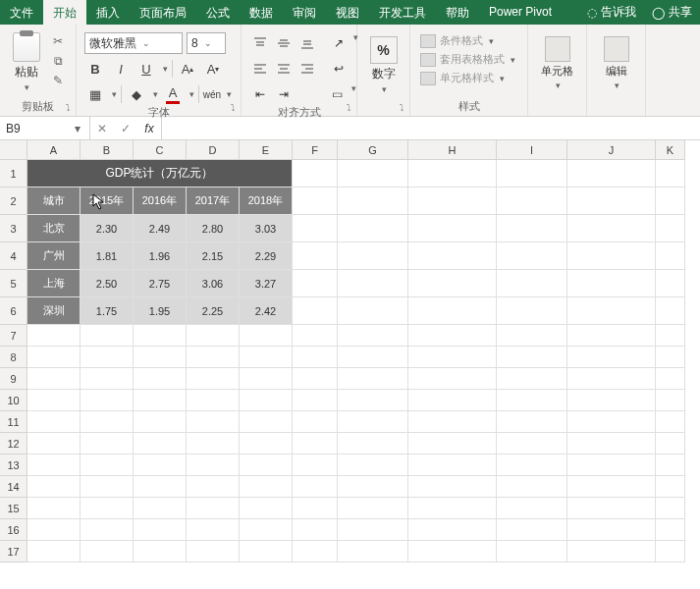 This screenshot has height=589, width=700. What do you see at coordinates (14, 357) in the screenshot?
I see `row-header-8: 8` at bounding box center [14, 357].